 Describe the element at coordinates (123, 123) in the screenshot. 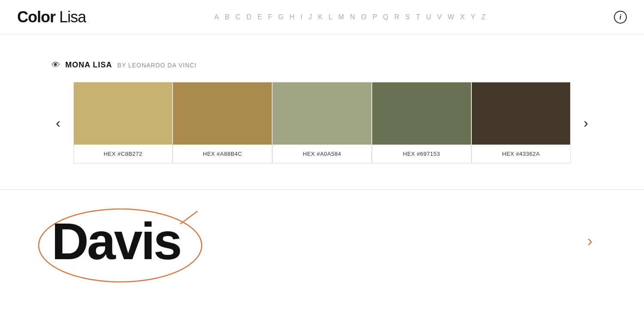

I see `color-swatch-wrapper-0: HEX #C8B272` at that location.